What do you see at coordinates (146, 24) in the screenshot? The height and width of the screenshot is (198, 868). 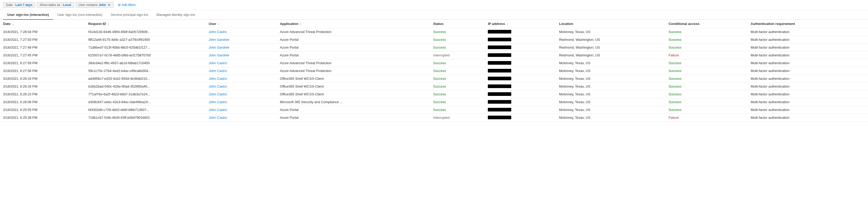 I see `col-header-requestid: Request ID ↕` at bounding box center [146, 24].